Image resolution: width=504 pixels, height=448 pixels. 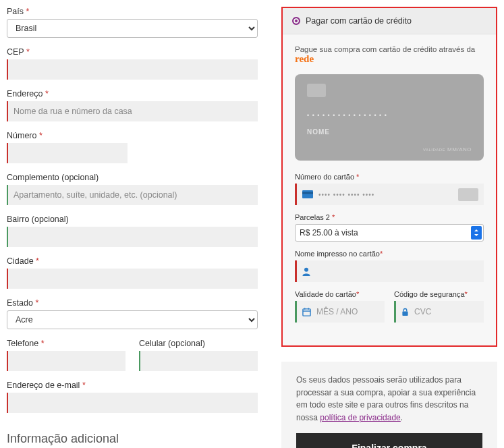 I want to click on label-complement: Complemento (opcional), so click(x=132, y=177).